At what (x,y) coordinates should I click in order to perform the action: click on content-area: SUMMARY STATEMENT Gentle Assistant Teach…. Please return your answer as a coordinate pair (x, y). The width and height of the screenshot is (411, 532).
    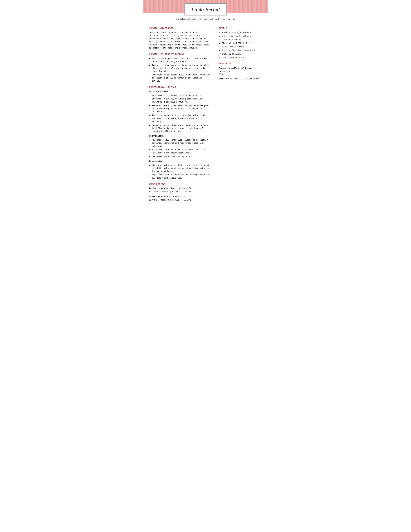
    Looking at the image, I should click on (206, 115).